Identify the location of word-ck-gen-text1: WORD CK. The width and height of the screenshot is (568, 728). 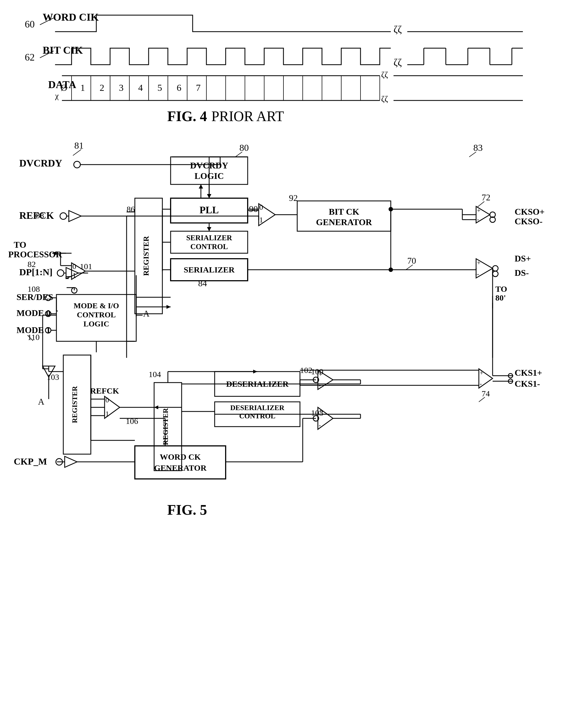
(180, 457).